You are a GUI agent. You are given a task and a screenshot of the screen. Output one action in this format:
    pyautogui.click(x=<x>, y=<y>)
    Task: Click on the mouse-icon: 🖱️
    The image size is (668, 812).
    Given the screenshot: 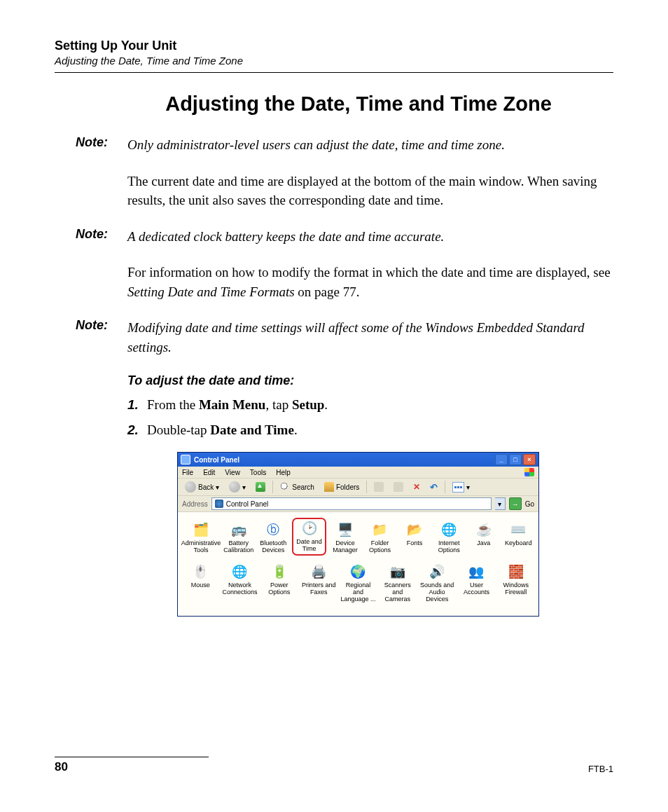 What is the action you would take?
    pyautogui.click(x=200, y=572)
    